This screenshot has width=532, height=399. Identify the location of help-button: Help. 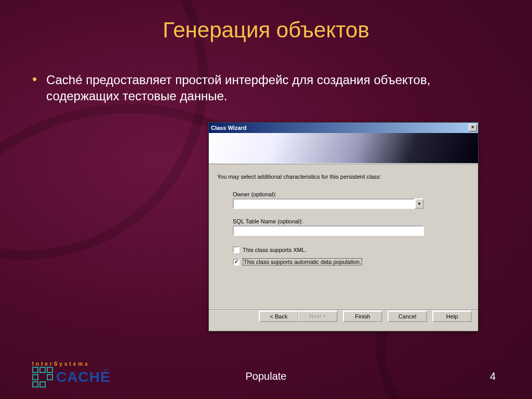
(452, 316).